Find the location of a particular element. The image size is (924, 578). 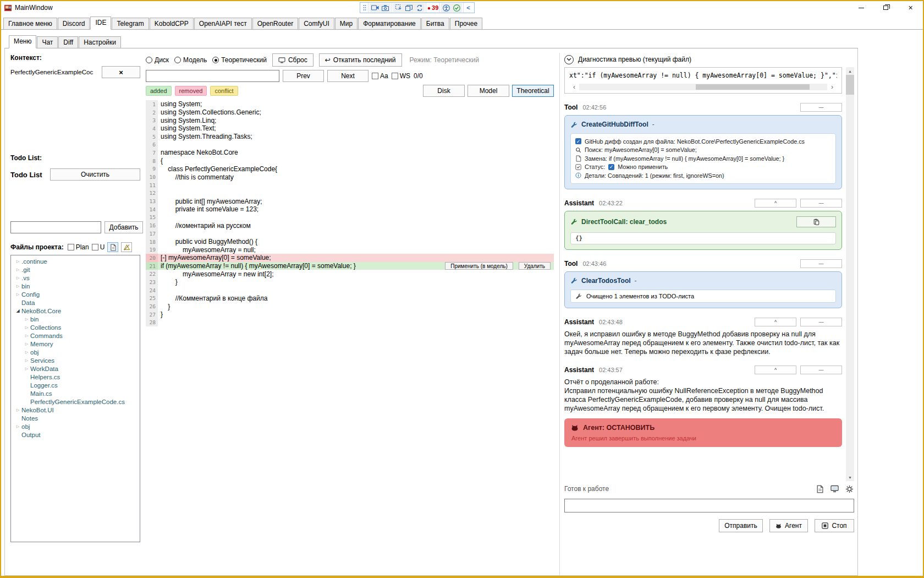

record-video-button is located at coordinates (375, 8).